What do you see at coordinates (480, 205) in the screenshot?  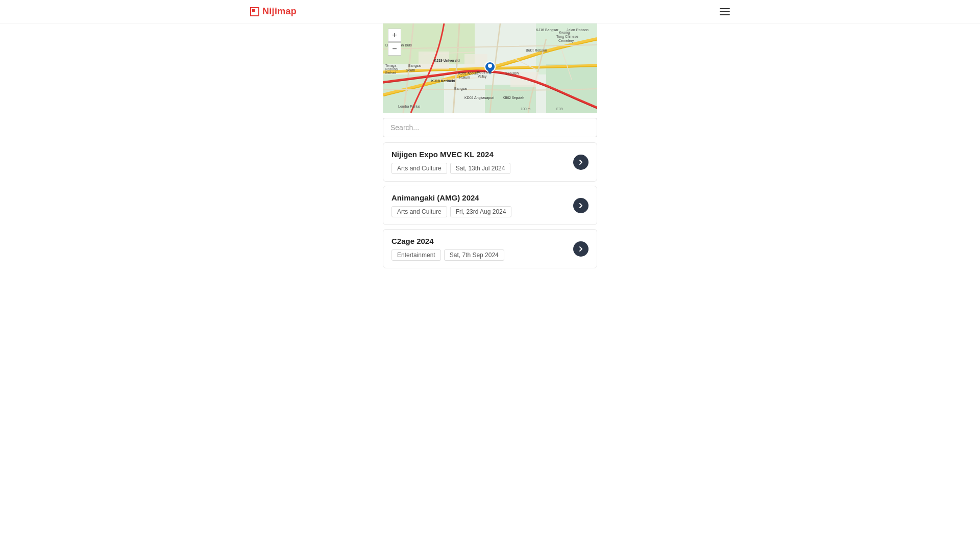 I see `event-info: Animangaki (AMG) 2024 Arts and Culture F…` at bounding box center [480, 205].